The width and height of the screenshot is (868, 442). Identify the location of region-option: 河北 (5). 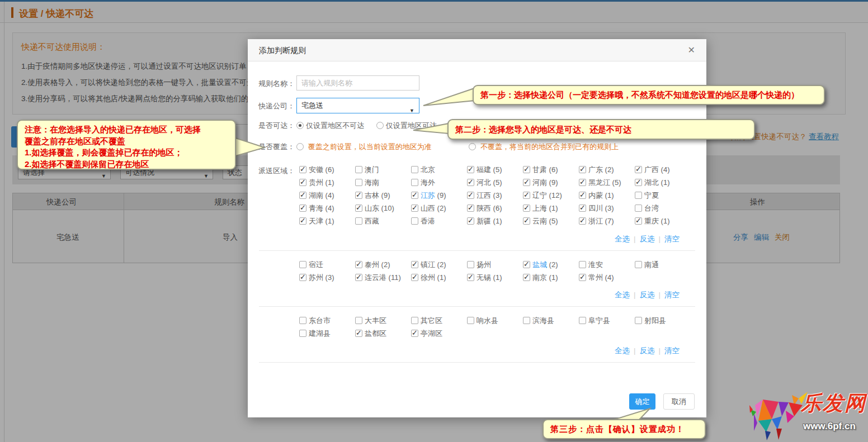
(495, 183).